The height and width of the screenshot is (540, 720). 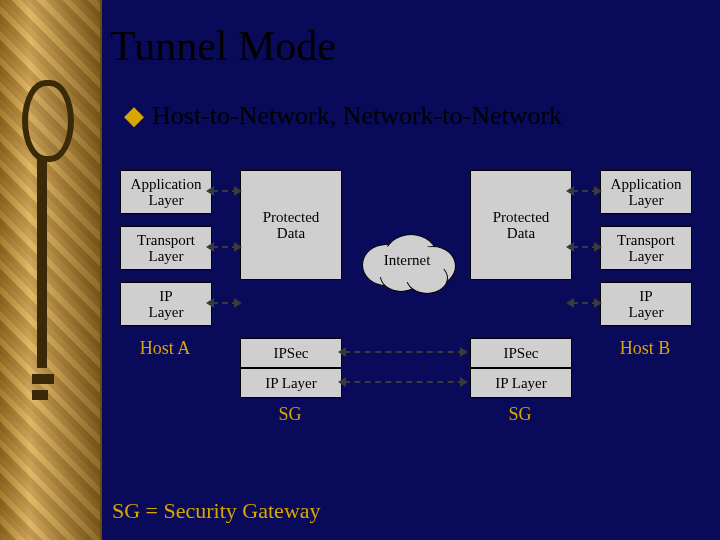 What do you see at coordinates (357, 116) in the screenshot?
I see `subtitle-text: Host-to-Network, Network-to-Network` at bounding box center [357, 116].